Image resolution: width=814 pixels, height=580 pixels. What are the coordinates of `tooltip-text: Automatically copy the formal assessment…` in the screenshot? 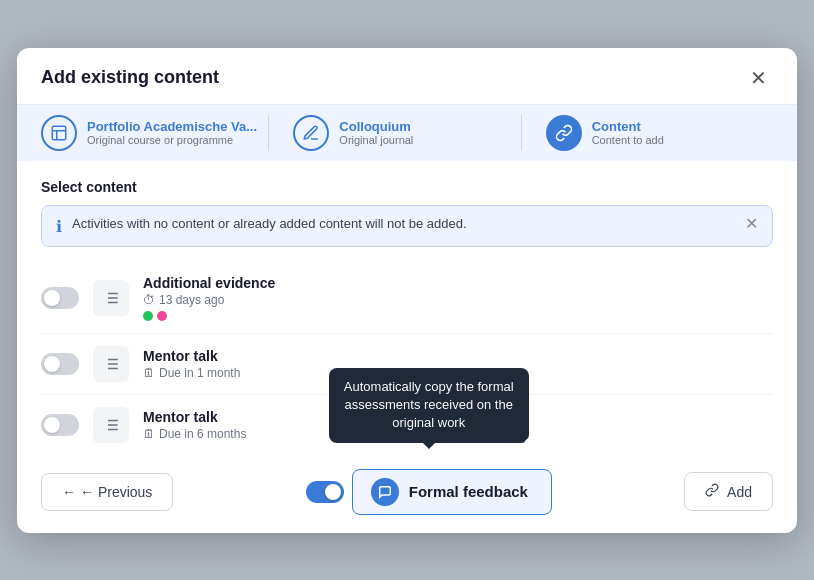 It's located at (429, 404).